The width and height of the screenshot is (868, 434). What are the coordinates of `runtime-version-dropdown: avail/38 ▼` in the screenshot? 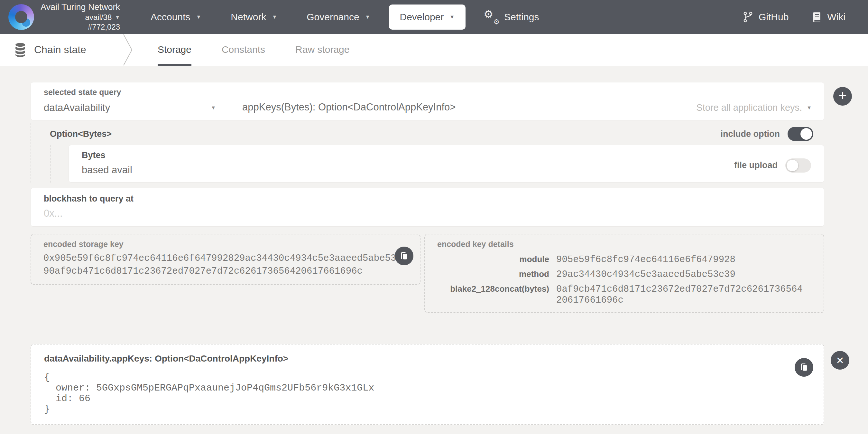 It's located at (103, 18).